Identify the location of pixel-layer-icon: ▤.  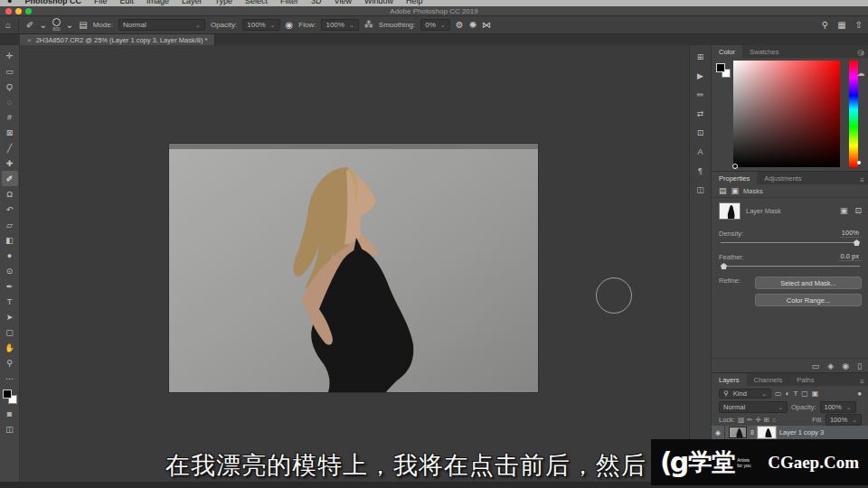
(723, 191).